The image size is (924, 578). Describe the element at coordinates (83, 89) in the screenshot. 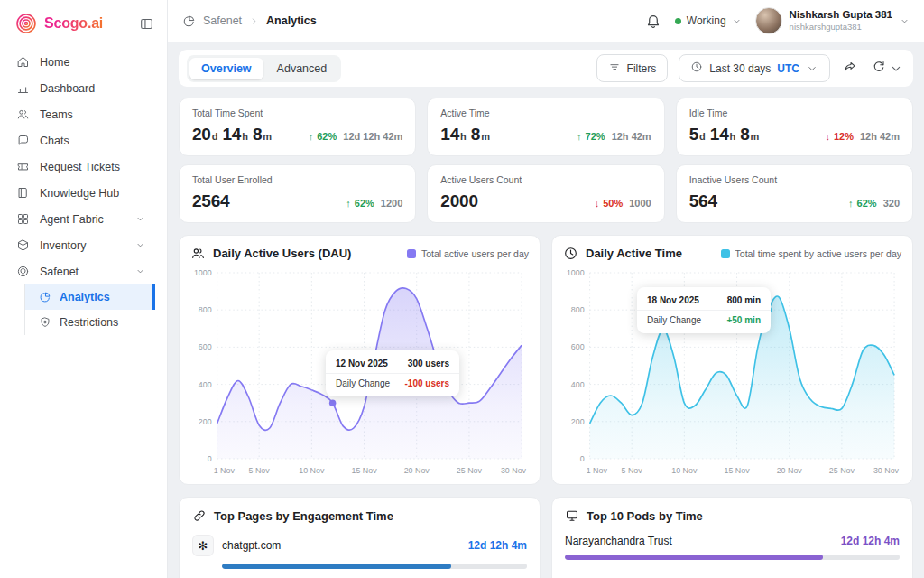

I see `sidebar-item-dashboard: Dashboard` at that location.